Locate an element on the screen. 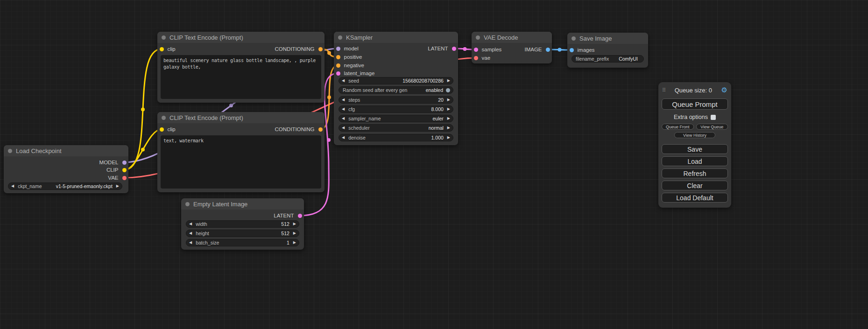  extra-options-checkbox is located at coordinates (713, 118).